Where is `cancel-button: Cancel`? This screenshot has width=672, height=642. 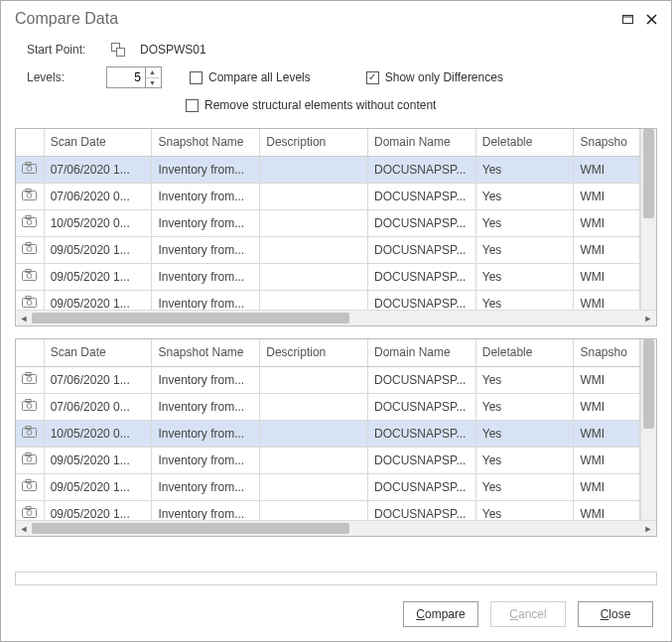 cancel-button: Cancel is located at coordinates (528, 614).